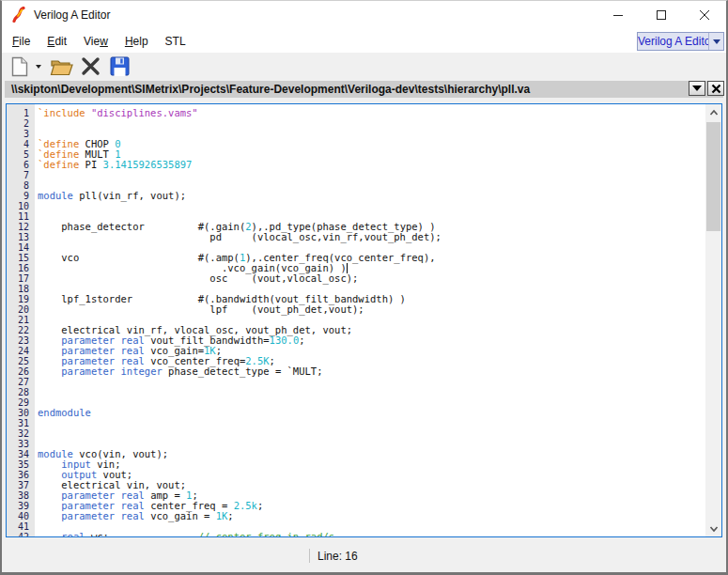 The height and width of the screenshot is (575, 728). Describe the element at coordinates (21, 133) in the screenshot. I see `line-number: 3` at that location.